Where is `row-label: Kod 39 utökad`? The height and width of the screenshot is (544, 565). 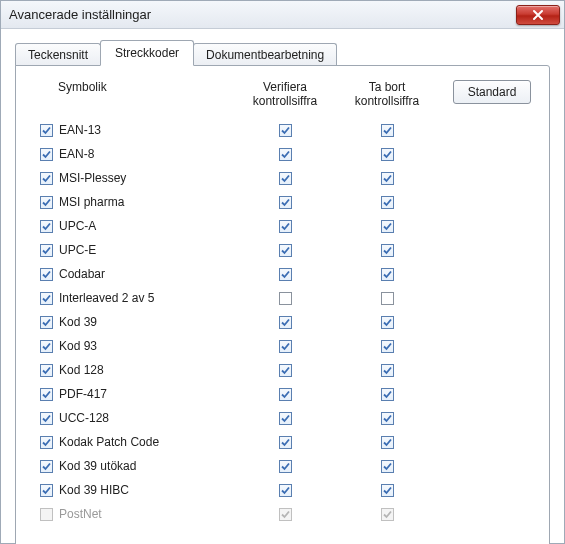
row-label: Kod 39 utökad is located at coordinates (94, 466).